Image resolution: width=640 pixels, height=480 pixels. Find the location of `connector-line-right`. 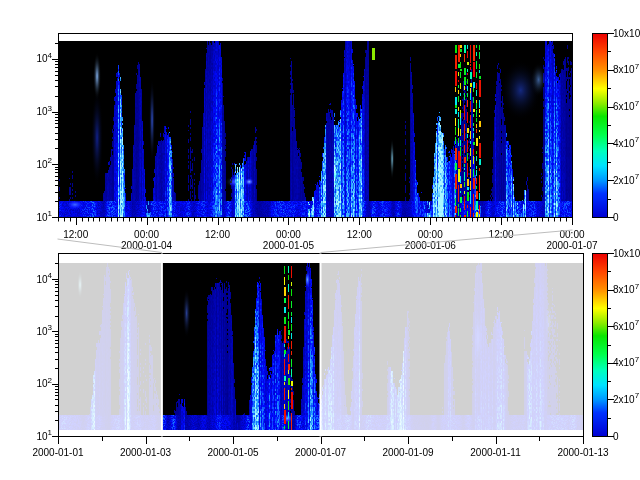

connector-line-right is located at coordinates (447, 242).